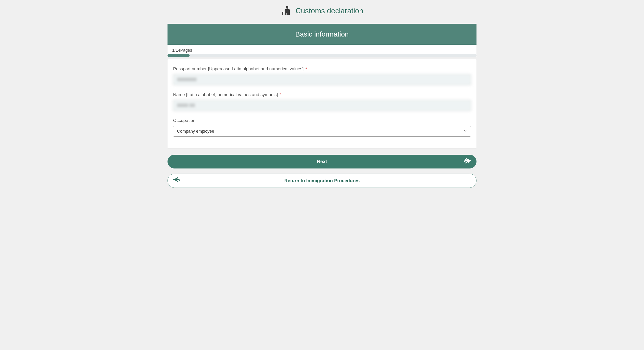  I want to click on passport-label-text: Passport number [Uppercase Latin alphabe…, so click(238, 69).